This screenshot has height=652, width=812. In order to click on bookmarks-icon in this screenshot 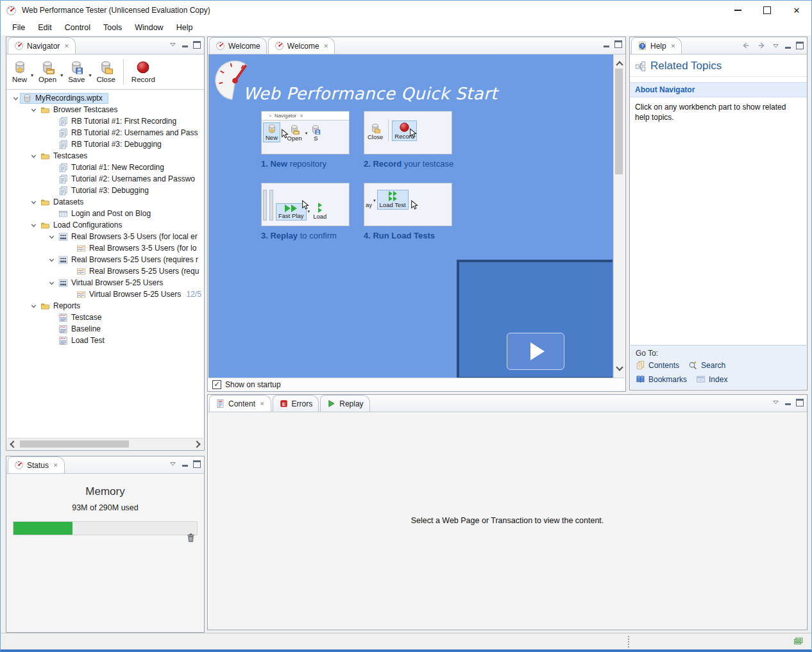, I will do `click(640, 380)`.